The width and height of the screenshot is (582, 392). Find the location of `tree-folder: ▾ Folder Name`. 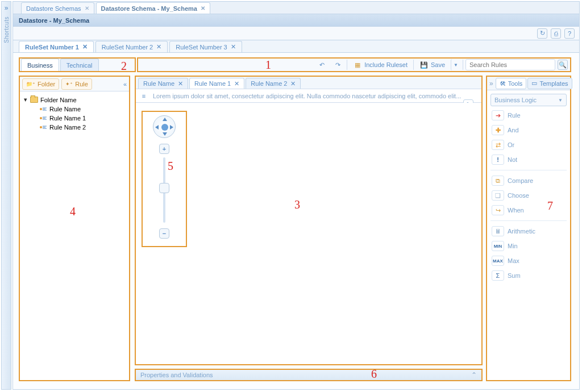

tree-folder: ▾ Folder Name is located at coordinates (74, 100).